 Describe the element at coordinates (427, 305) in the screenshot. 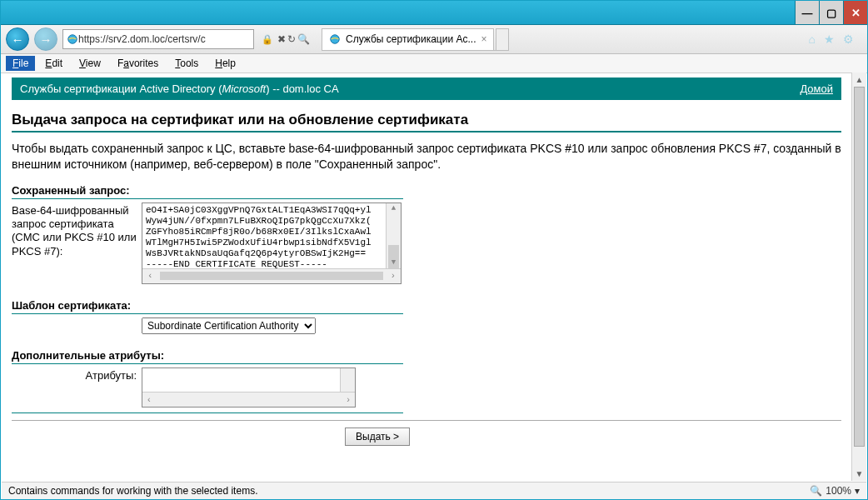

I see `template-label: Шаблон сертификата:` at that location.